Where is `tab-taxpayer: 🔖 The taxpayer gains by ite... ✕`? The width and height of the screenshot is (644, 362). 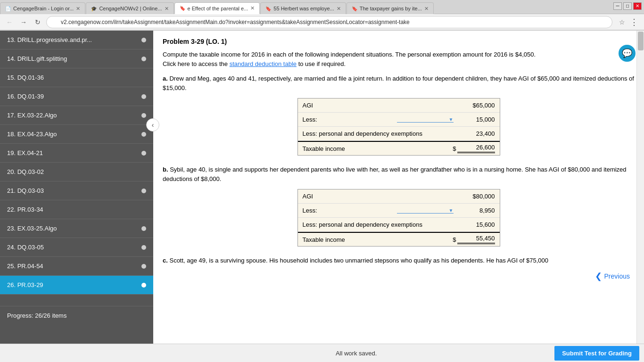 tab-taxpayer: 🔖 The taxpayer gains by ite... ✕ is located at coordinates (390, 8).